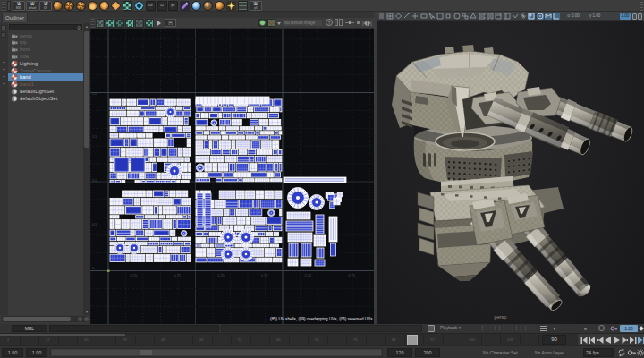 The image size is (644, 358). What do you see at coordinates (19, 5) in the screenshot?
I see `uv-entry-u-icon: \Δ/M3D` at bounding box center [19, 5].